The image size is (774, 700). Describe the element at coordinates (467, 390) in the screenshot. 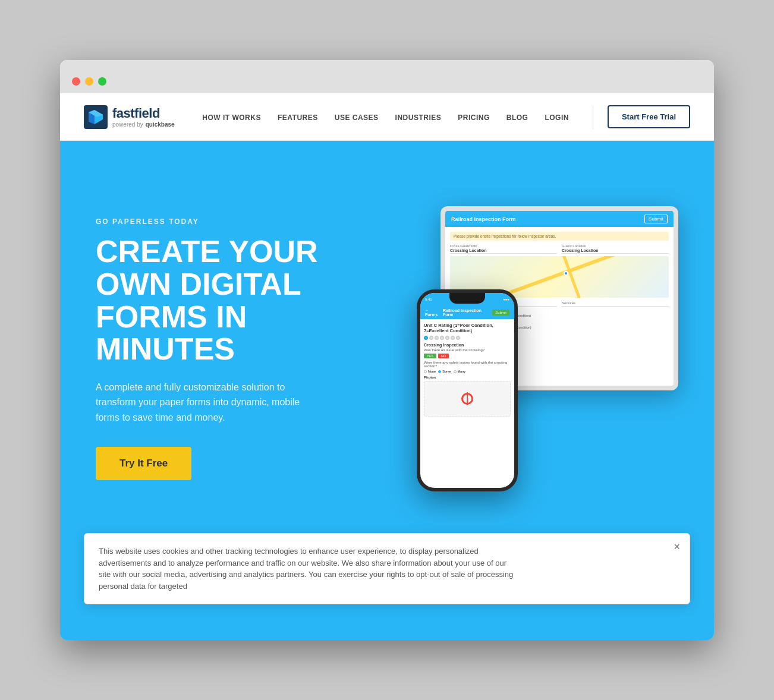

I see `phone-mockup: 9:41 ●●● ← Forms Railroad Inspection For…` at that location.